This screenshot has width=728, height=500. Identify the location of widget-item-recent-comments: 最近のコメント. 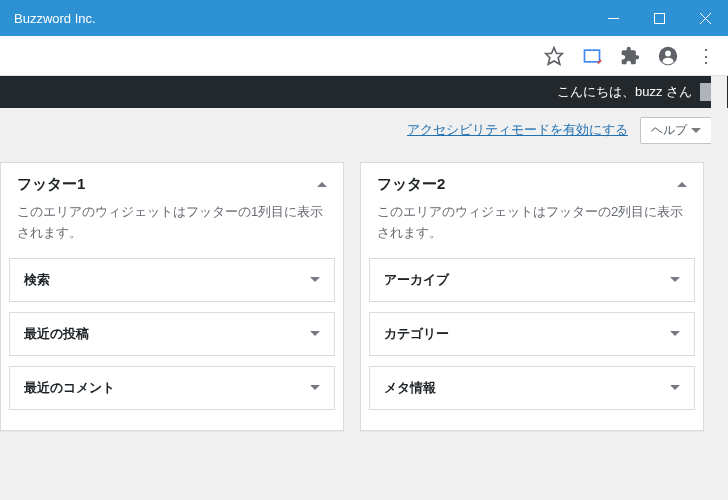
(172, 388).